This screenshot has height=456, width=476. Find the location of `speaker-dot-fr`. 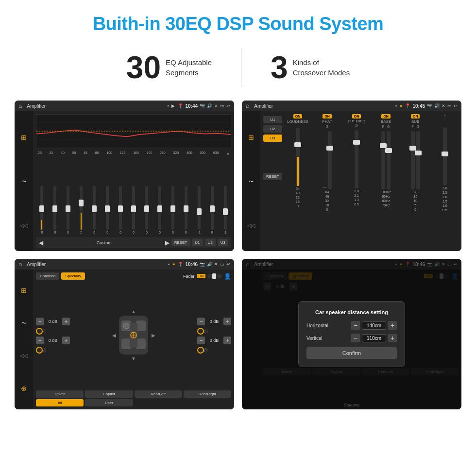

speaker-dot-fr is located at coordinates (201, 331).